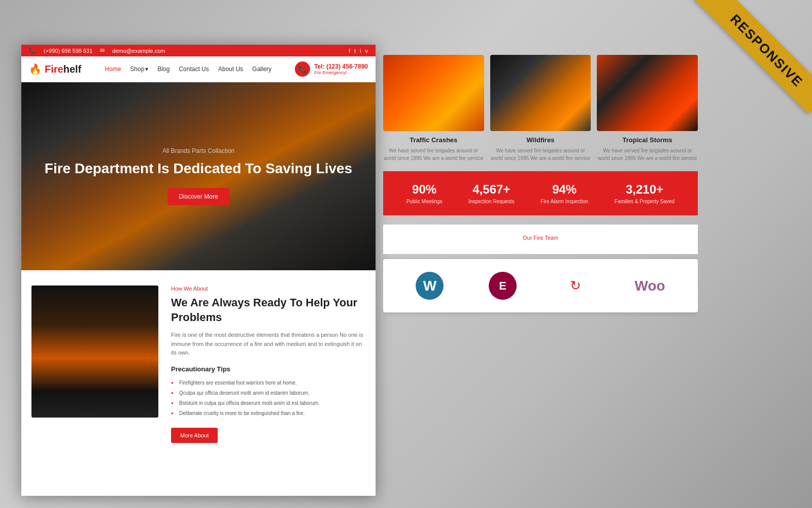 The width and height of the screenshot is (812, 508). What do you see at coordinates (648, 109) in the screenshot?
I see `service-card-3: Tropical Storms We have served fire brig…` at bounding box center [648, 109].